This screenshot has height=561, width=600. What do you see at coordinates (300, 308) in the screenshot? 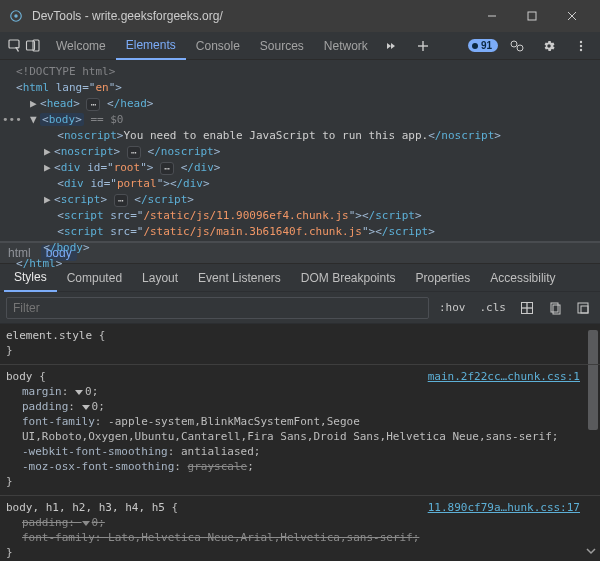
I see `styles-filter-row: :hov .cls` at bounding box center [300, 308].